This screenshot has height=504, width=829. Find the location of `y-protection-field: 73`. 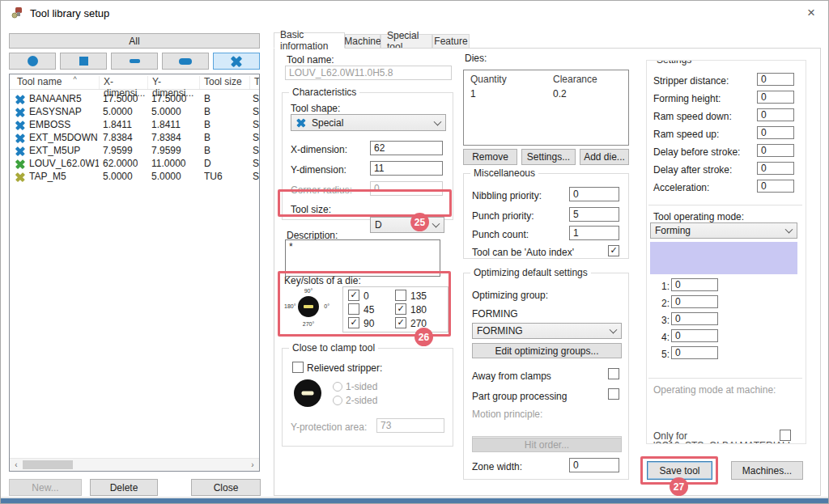

y-protection-field: 73 is located at coordinates (410, 426).